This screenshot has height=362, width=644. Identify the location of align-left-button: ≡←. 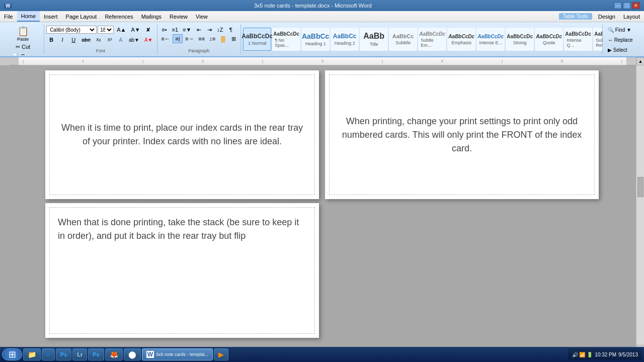
(166, 39).